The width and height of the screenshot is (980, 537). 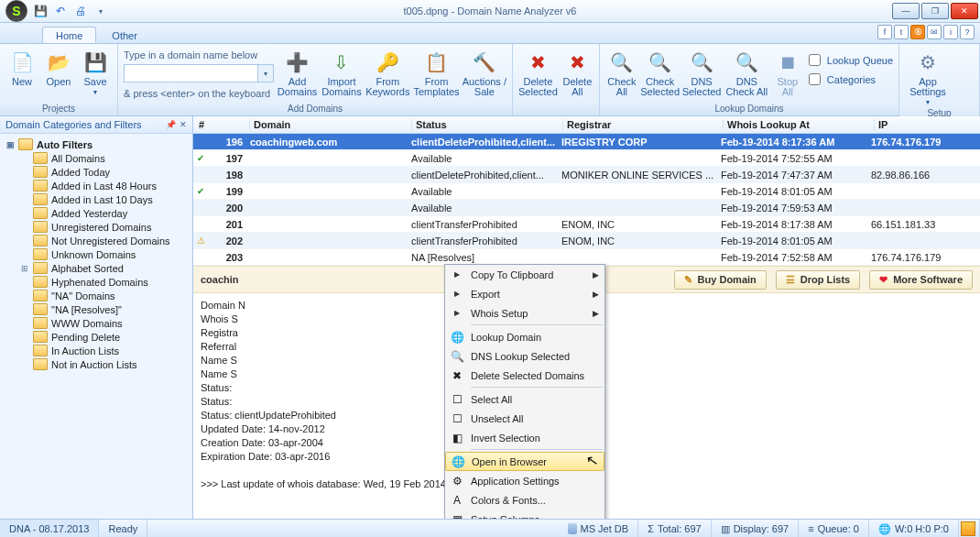 What do you see at coordinates (969, 528) in the screenshot?
I see `status-indicator` at bounding box center [969, 528].